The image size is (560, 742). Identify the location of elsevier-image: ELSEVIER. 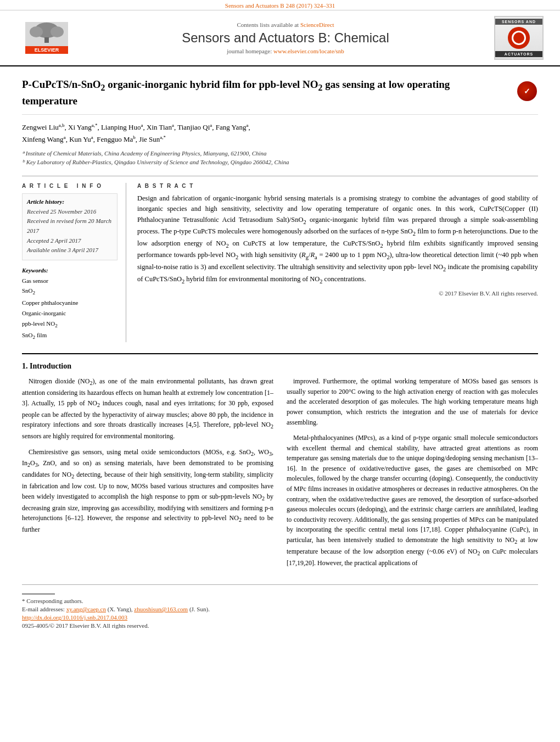
(47, 38).